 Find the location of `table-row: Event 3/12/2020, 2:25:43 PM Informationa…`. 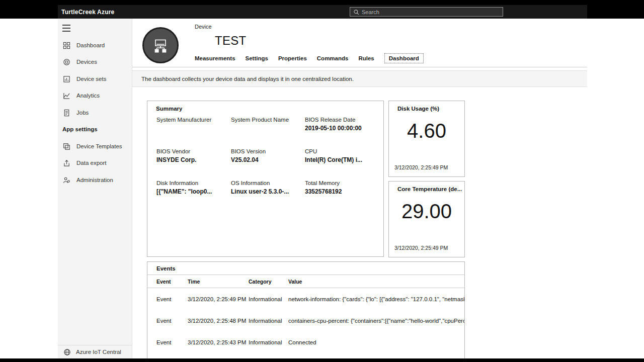

table-row: Event 3/12/2020, 2:25:43 PM Informationa… is located at coordinates (306, 342).